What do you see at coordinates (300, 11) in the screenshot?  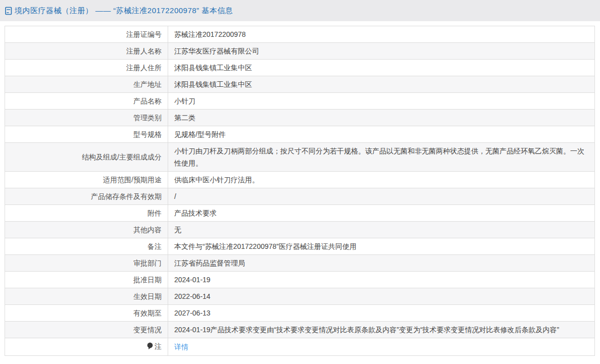 I see `page-header: 境内医疗器械（注册） —— “苏械注准20172200978” 基本信息` at bounding box center [300, 11].